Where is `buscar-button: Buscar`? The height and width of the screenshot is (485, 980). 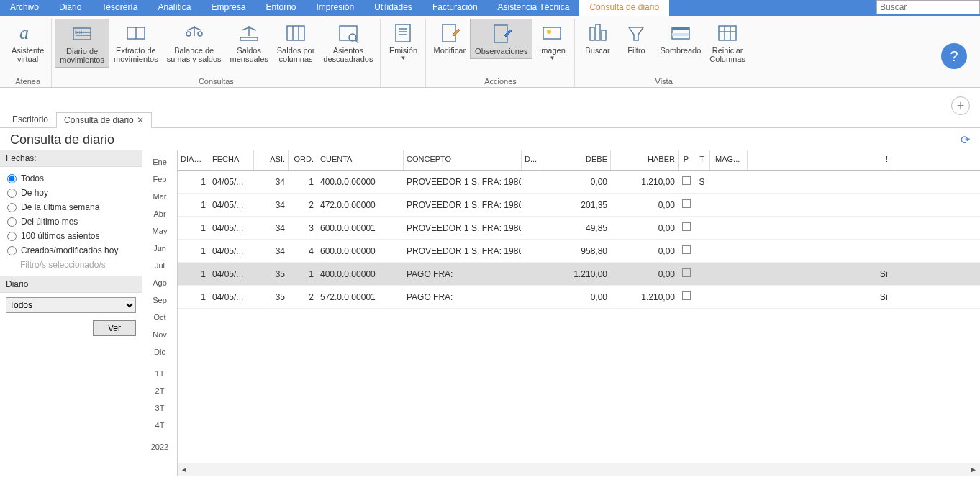
buscar-button: Buscar is located at coordinates (597, 38).